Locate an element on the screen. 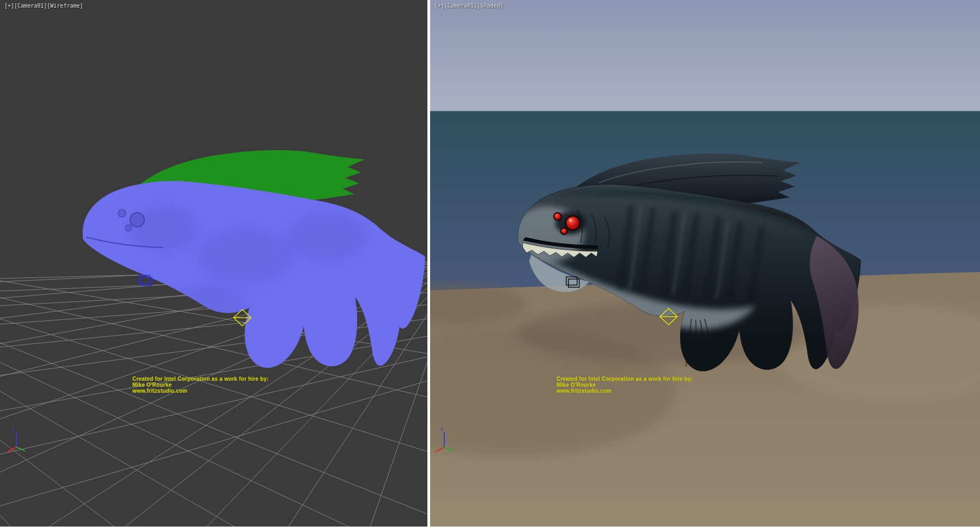 The height and width of the screenshot is (532, 980). fish-eye-red-small2 is located at coordinates (564, 231).